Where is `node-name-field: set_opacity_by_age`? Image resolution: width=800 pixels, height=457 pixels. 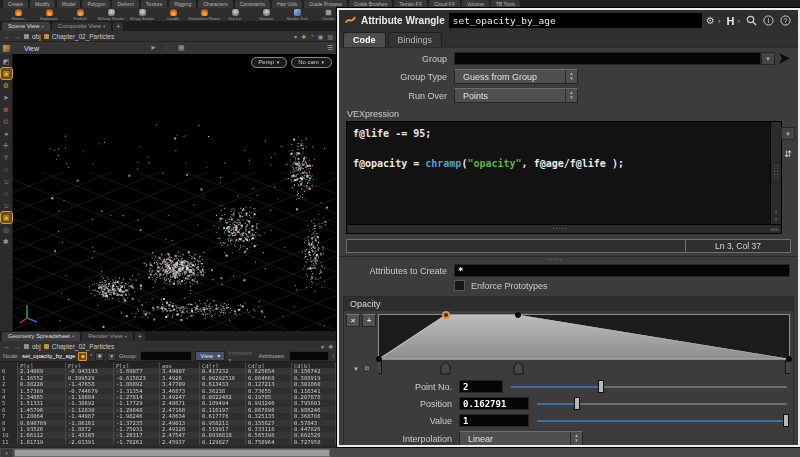 node-name-field: set_opacity_by_age is located at coordinates (576, 20).